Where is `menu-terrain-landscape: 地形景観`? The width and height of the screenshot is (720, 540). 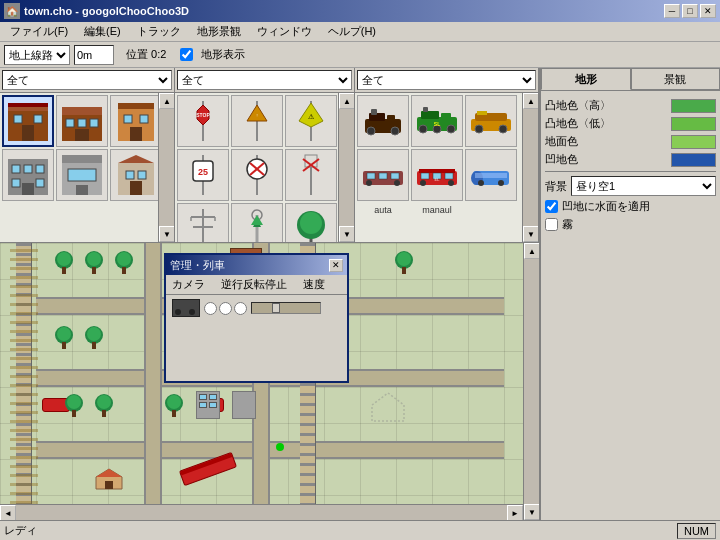 menu-terrain-landscape: 地形景観 is located at coordinates (219, 32).